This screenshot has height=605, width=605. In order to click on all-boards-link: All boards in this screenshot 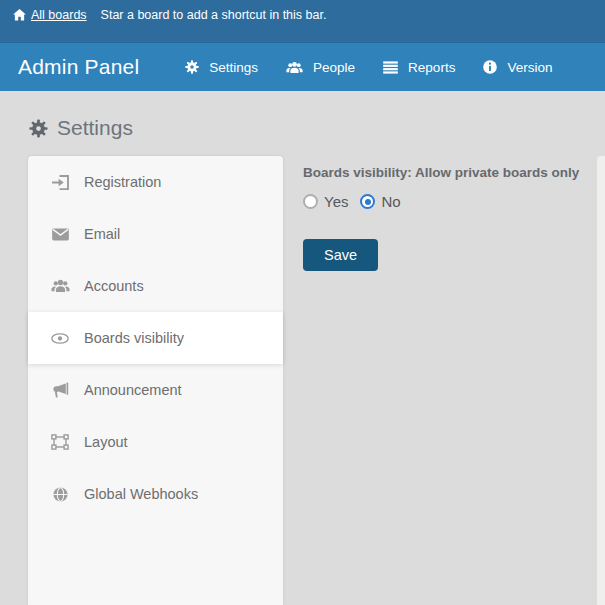, I will do `click(50, 15)`.